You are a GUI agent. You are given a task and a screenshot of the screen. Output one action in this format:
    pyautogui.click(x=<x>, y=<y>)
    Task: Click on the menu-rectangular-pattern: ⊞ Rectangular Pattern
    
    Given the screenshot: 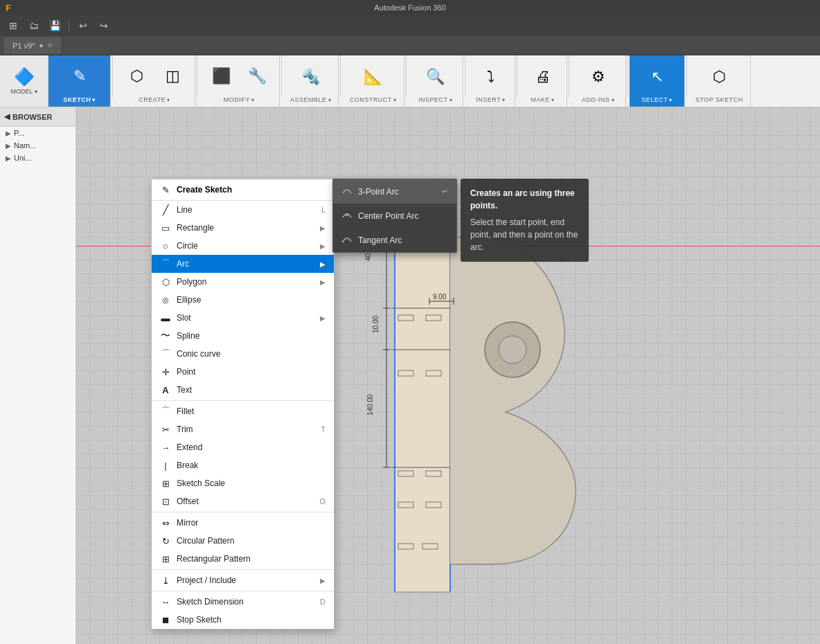 What is the action you would take?
    pyautogui.click(x=242, y=559)
    